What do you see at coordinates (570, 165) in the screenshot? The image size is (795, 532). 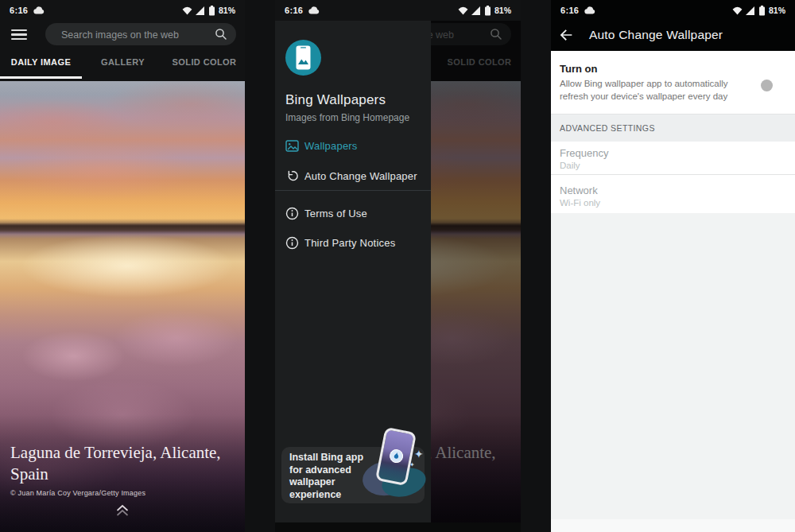 I see `frequency-value: Daily` at bounding box center [570, 165].